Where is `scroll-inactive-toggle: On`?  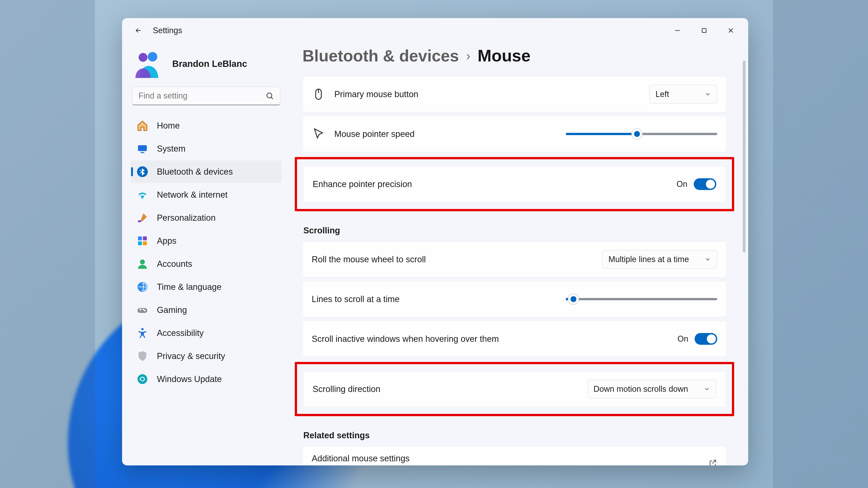 scroll-inactive-toggle: On is located at coordinates (698, 339).